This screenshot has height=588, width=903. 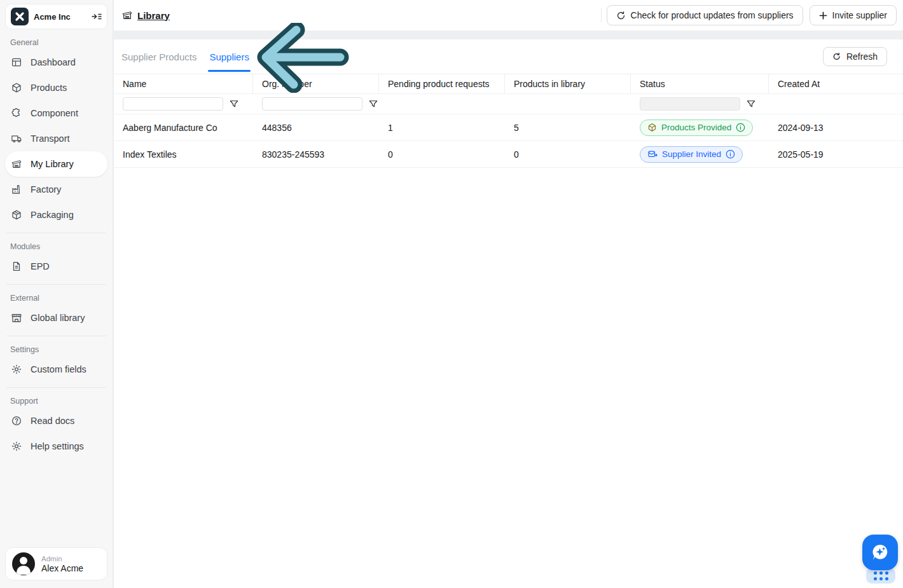 What do you see at coordinates (602, 15) in the screenshot?
I see `header-divider` at bounding box center [602, 15].